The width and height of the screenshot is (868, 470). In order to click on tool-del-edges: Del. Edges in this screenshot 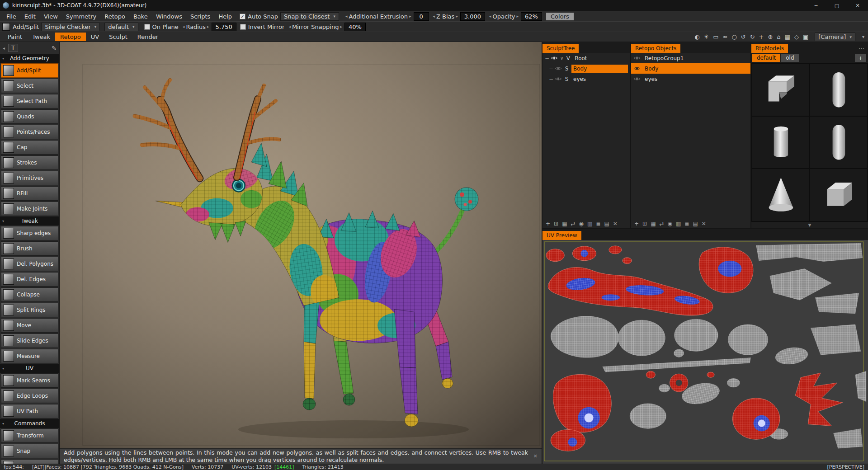, I will do `click(30, 279)`.